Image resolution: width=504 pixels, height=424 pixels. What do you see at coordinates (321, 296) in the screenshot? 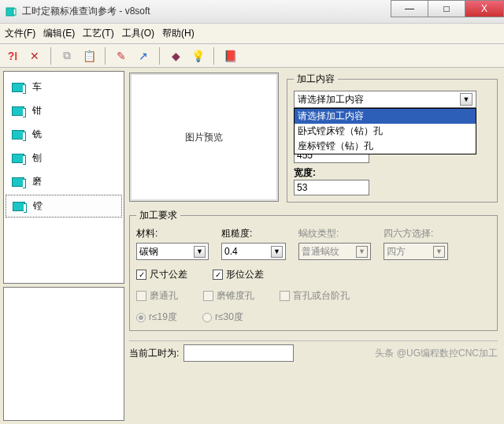
I see `checkbox-label: 盲孔或台阶孔` at bounding box center [321, 296].